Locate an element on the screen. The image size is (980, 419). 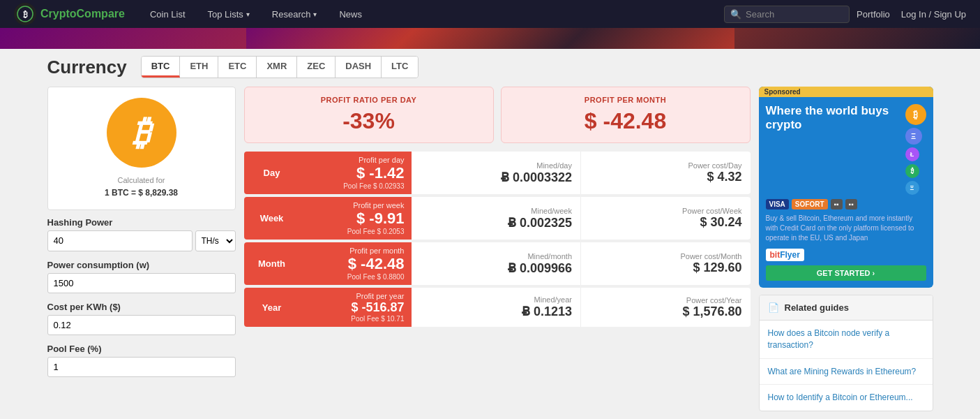
nav-news: News is located at coordinates (350, 14).